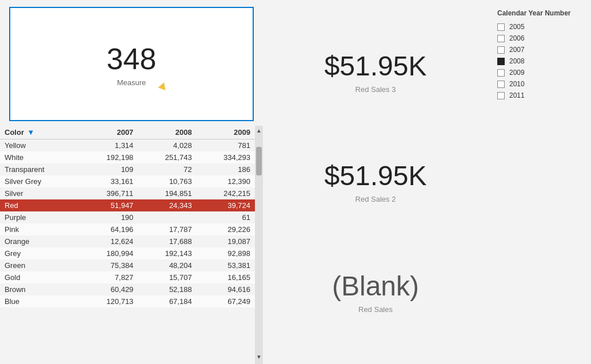  I want to click on cell-2009: 19,087, so click(226, 241).